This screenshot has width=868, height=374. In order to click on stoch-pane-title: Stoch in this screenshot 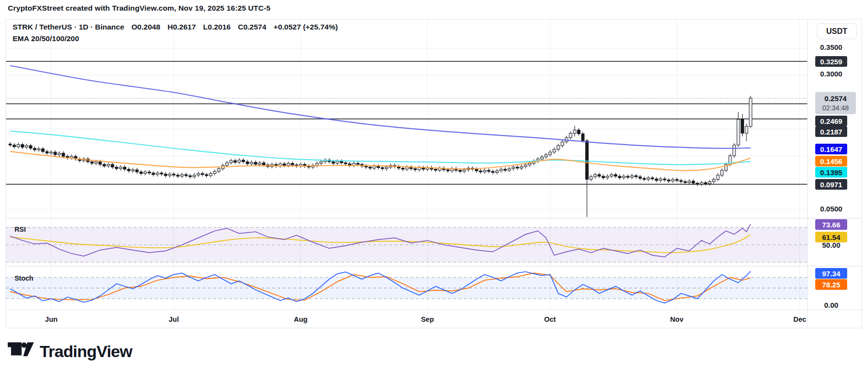, I will do `click(24, 278)`.